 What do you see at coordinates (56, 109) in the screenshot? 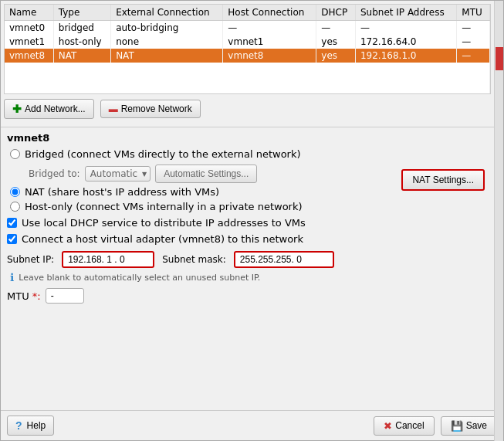
I see `add-label: Add Network...` at bounding box center [56, 109].